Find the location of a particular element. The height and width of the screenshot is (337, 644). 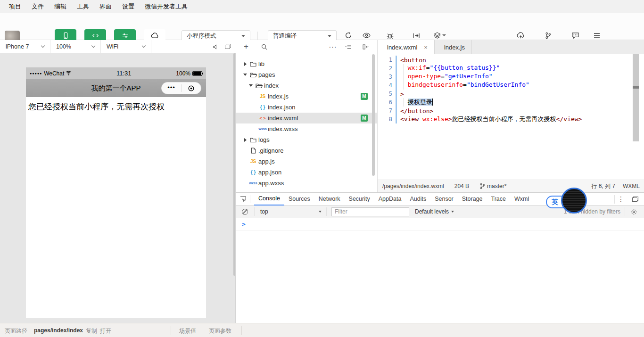

code-editor: 1<button2 wx:if="{{button_status}}"3 ope… is located at coordinates (505, 117).